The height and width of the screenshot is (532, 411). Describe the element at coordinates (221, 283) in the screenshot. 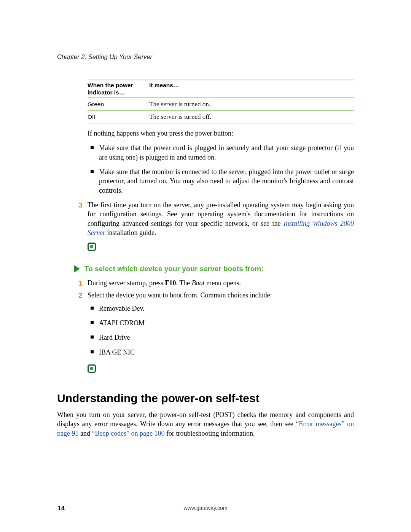

I see `proc-step-1: 1 During server startup, press F10. The …` at that location.